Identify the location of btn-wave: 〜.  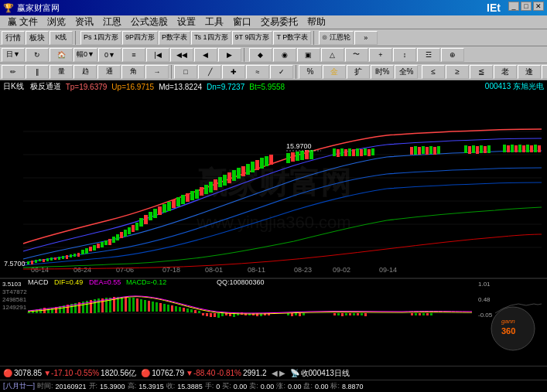
(357, 55).